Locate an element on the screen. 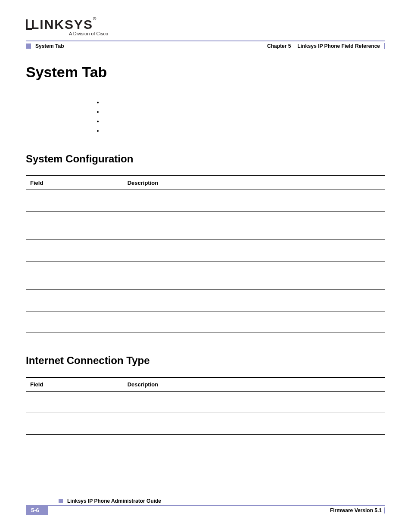  chapter-title: Linksys IP Phone Field Reference is located at coordinates (339, 46).